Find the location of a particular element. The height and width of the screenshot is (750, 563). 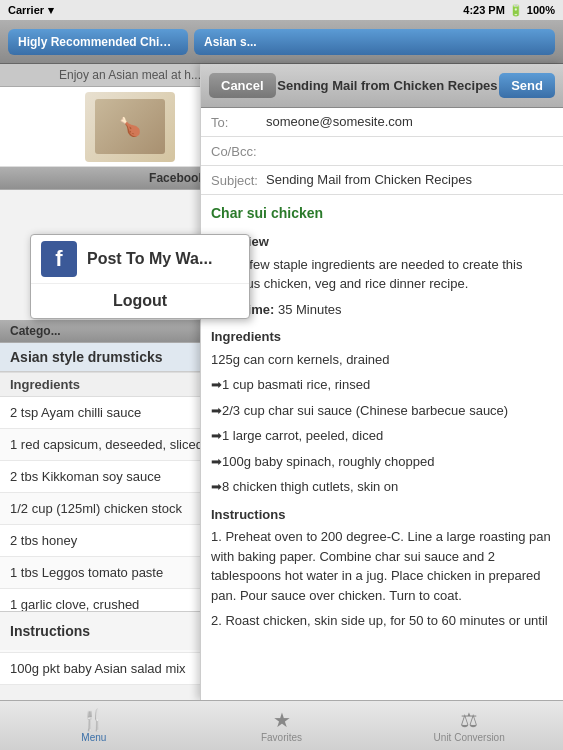

email-ingredient-item: ➡1 large carrot, peeled, diced is located at coordinates (382, 436).